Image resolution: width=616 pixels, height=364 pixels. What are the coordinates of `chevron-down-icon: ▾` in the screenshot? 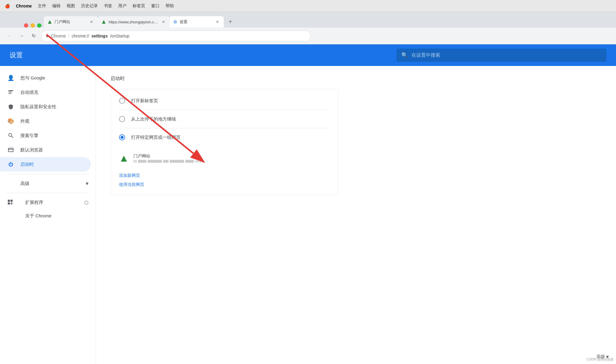 It's located at (87, 183).